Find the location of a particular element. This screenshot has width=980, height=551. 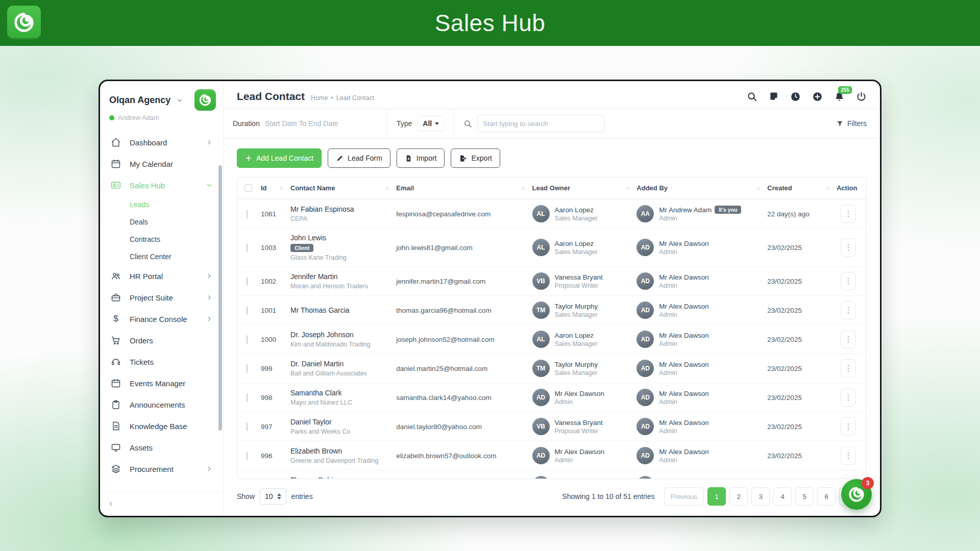

sidebar-item-orders: Orders is located at coordinates (161, 340).